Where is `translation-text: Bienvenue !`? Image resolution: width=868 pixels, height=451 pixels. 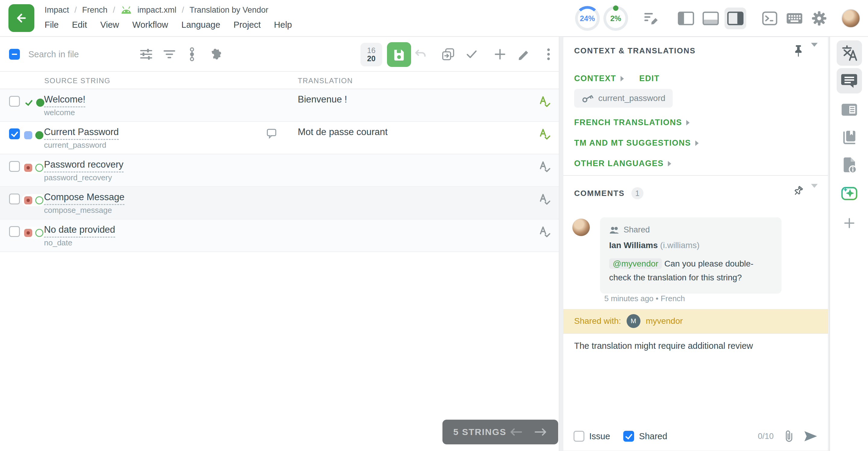 translation-text: Bienvenue ! is located at coordinates (322, 99).